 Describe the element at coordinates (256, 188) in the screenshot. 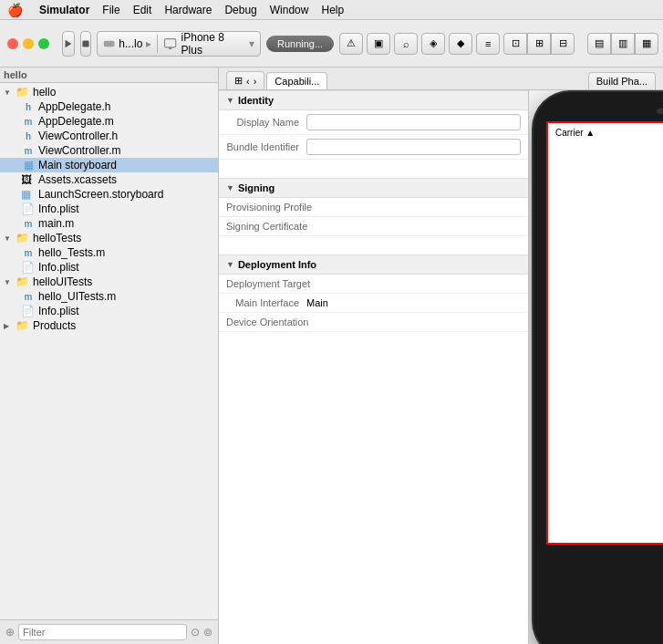

I see `signing-label: Signing` at that location.